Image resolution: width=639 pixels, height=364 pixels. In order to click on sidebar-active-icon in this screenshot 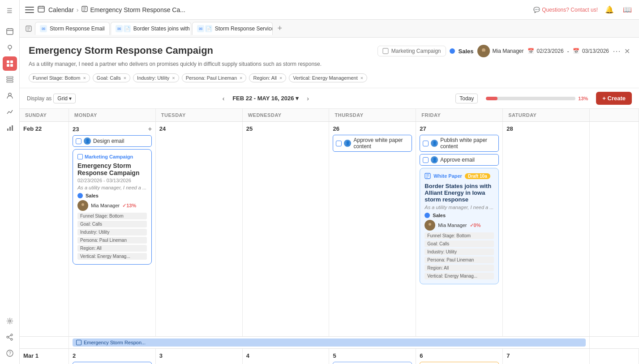, I will do `click(10, 64)`.